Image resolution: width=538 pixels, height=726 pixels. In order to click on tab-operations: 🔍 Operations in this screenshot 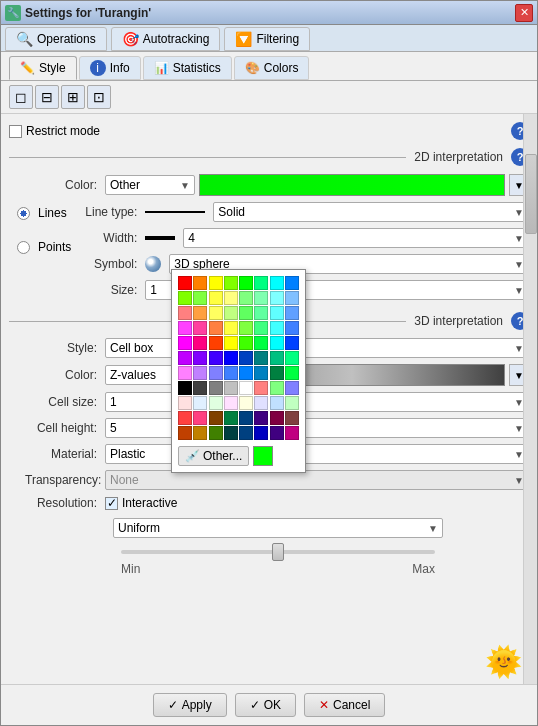, I will do `click(56, 39)`.